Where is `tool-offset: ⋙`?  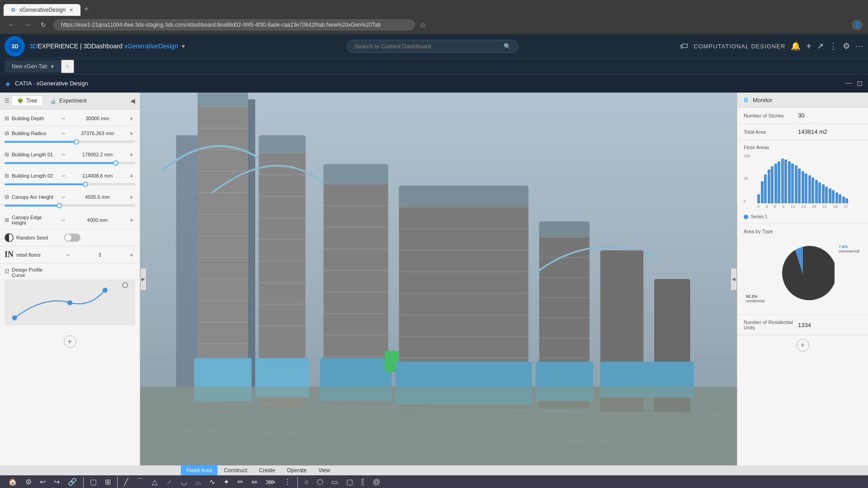
tool-offset: ⋙ is located at coordinates (270, 482).